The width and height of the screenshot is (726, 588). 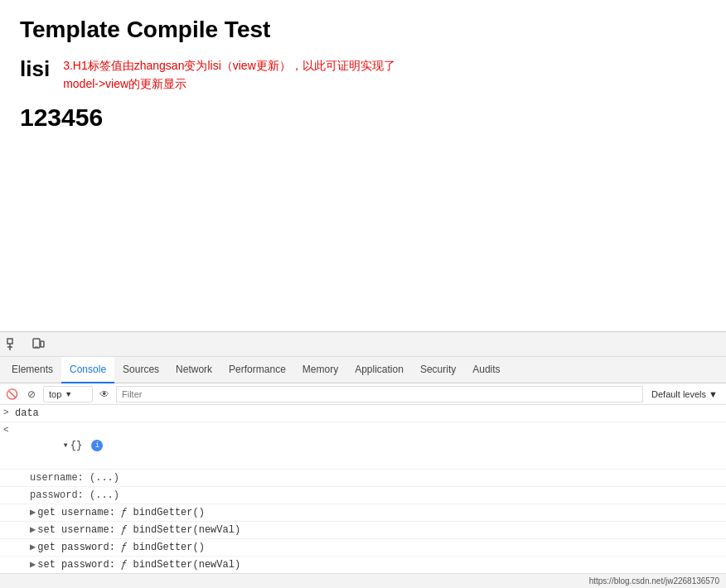 I want to click on status-bar: https://blog.csdn.net/jw2268136570, so click(x=363, y=581).